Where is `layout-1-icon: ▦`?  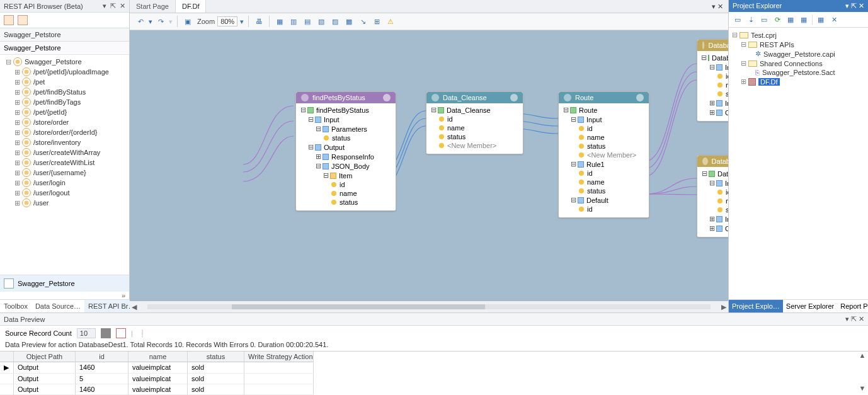
layout-1-icon: ▦ is located at coordinates (280, 21).